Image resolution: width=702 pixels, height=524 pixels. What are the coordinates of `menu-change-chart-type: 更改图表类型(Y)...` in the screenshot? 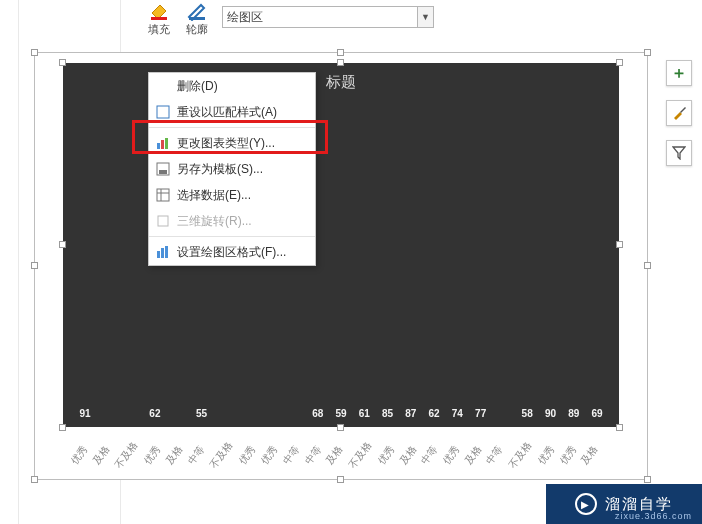 It's located at (232, 143).